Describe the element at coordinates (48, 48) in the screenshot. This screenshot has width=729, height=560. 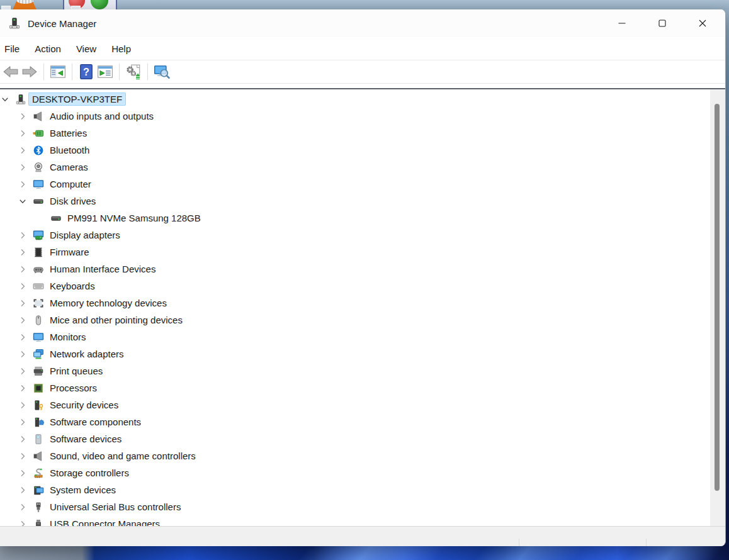
I see `menu-action: Action` at that location.